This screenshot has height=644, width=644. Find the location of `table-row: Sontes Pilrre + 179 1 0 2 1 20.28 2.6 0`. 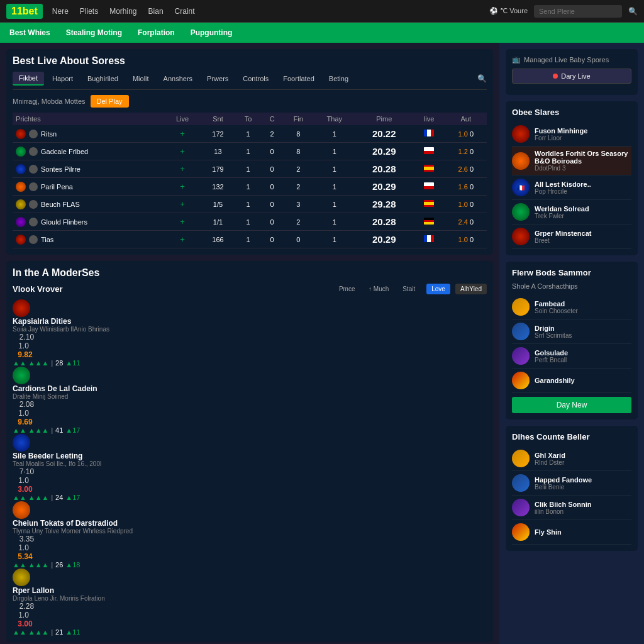

table-row: Sontes Pilrre + 179 1 0 2 1 20.28 2.6 0 is located at coordinates (250, 169).